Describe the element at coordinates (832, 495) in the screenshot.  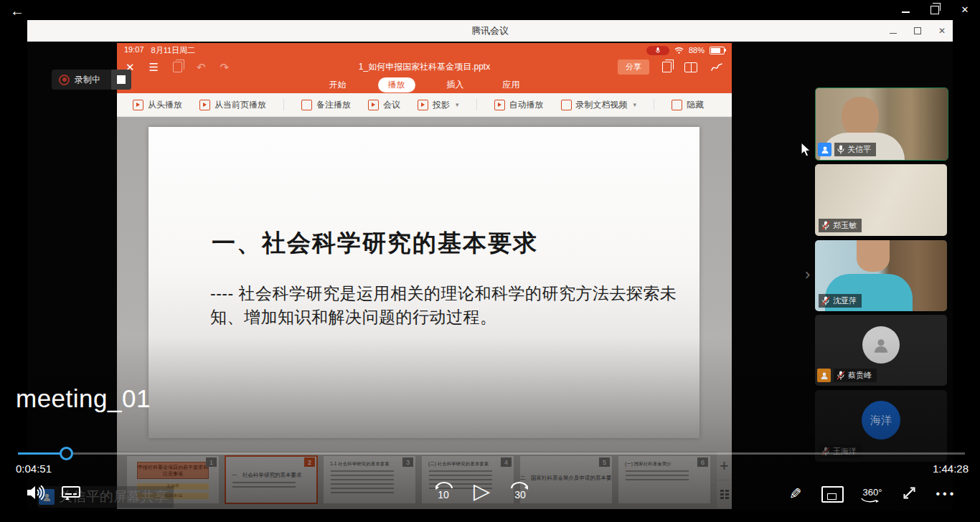
I see `mini-player-button` at that location.